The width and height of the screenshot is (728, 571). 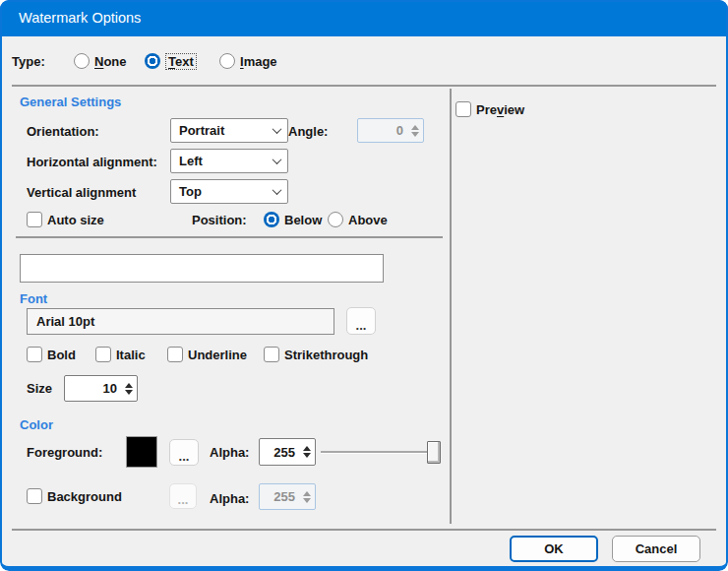 I want to click on font-name-field: Arial 10pt, so click(x=181, y=321).